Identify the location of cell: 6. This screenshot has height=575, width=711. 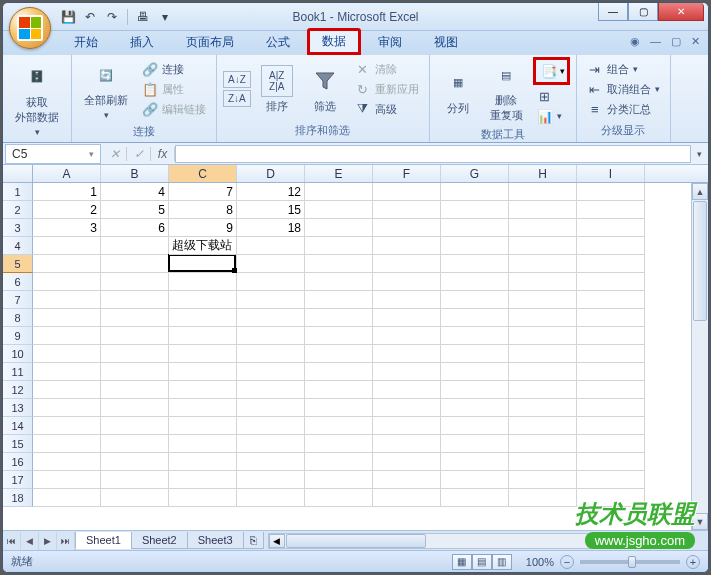
(135, 228).